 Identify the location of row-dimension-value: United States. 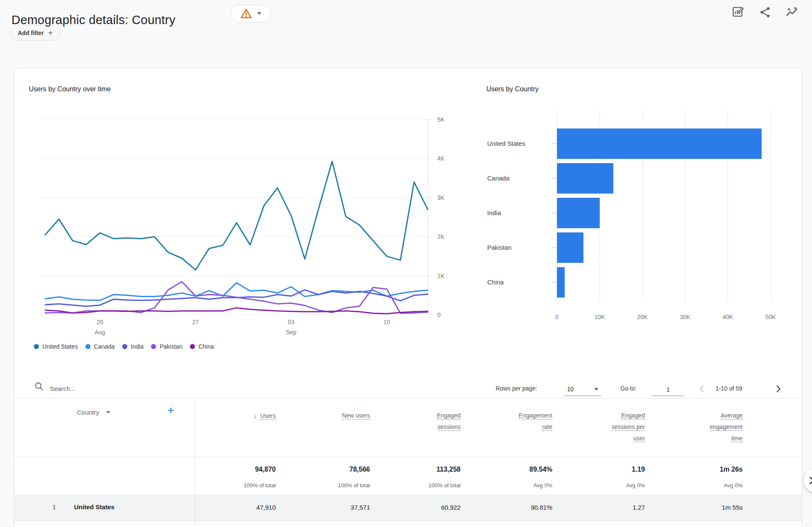
(94, 507).